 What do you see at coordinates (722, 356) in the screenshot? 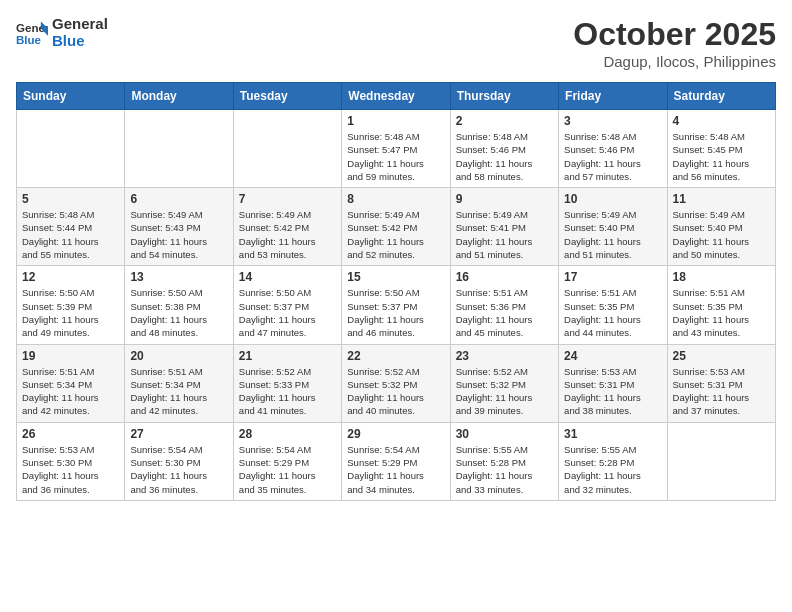
I see `day-number: 25` at bounding box center [722, 356].